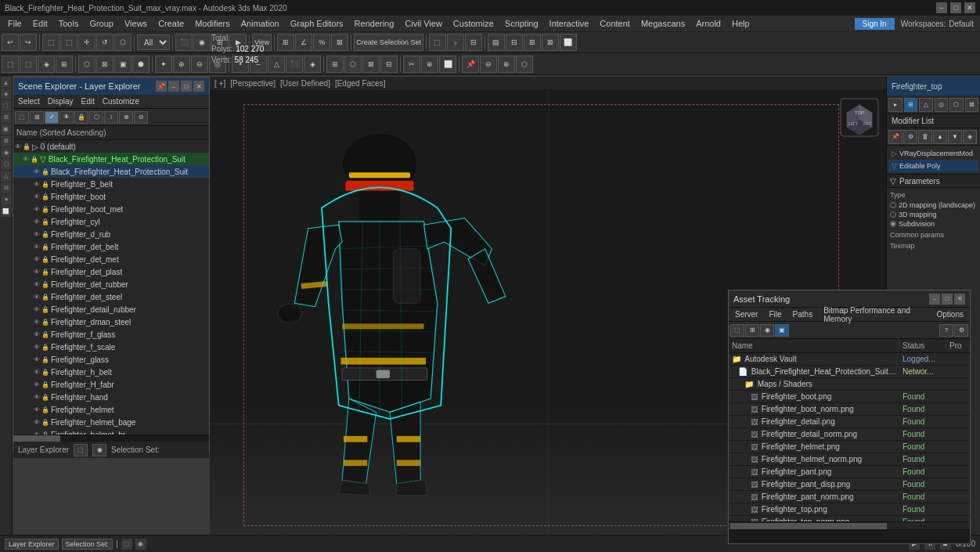 The height and width of the screenshot is (552, 980). I want to click on move-button: ✛, so click(87, 42).